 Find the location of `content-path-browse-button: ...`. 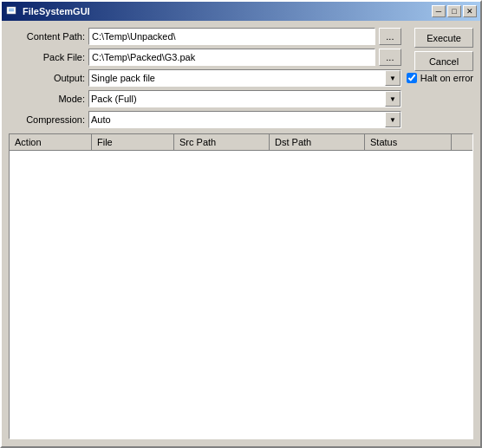

content-path-browse-button: ... is located at coordinates (390, 36).